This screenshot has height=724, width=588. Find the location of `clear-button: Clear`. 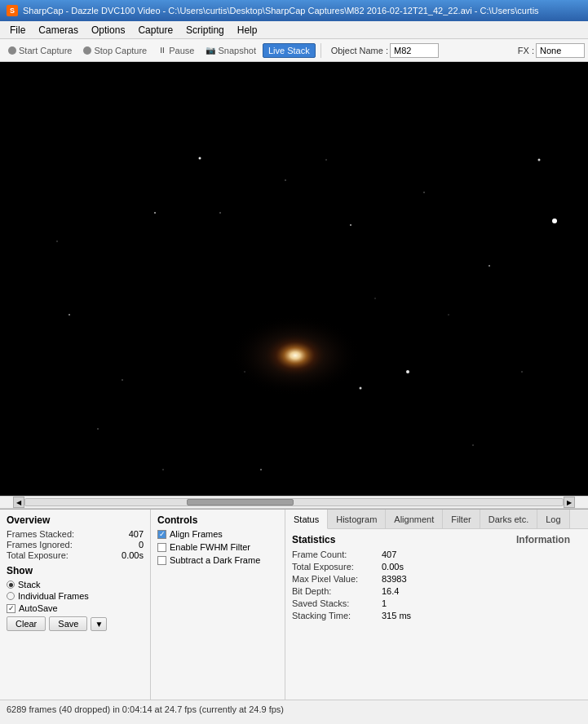

clear-button: Clear is located at coordinates (26, 624).